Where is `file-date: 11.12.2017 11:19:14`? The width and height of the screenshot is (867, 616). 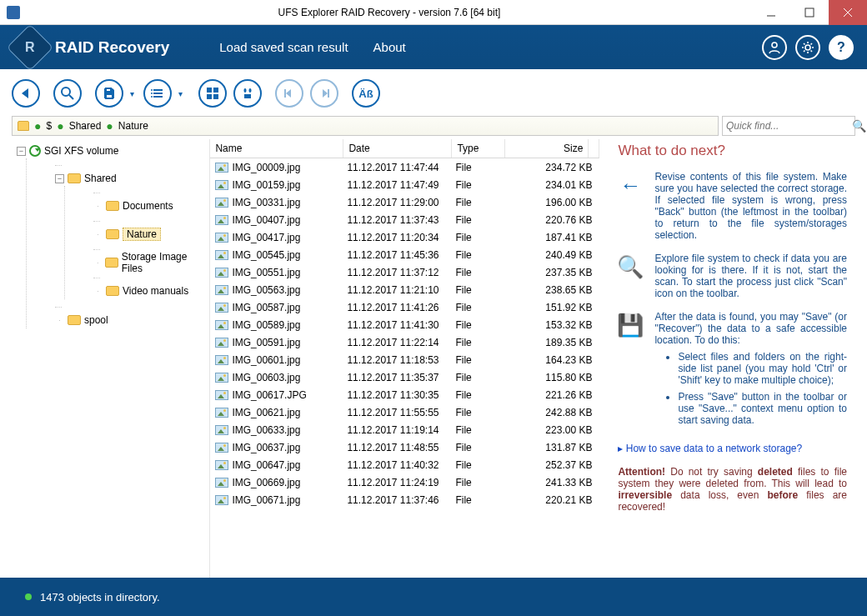 file-date: 11.12.2017 11:19:14 is located at coordinates (401, 430).